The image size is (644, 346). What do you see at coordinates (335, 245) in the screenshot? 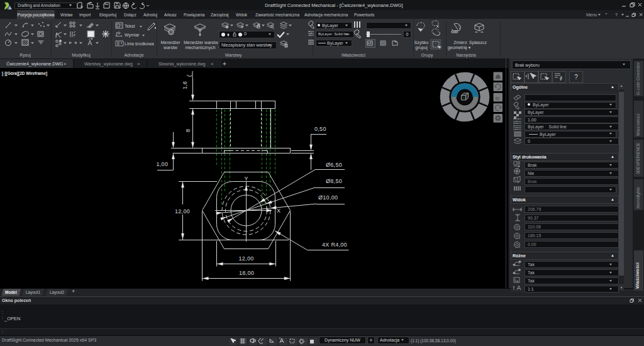
I see `svg-text: 4X R4,00` at bounding box center [335, 245].